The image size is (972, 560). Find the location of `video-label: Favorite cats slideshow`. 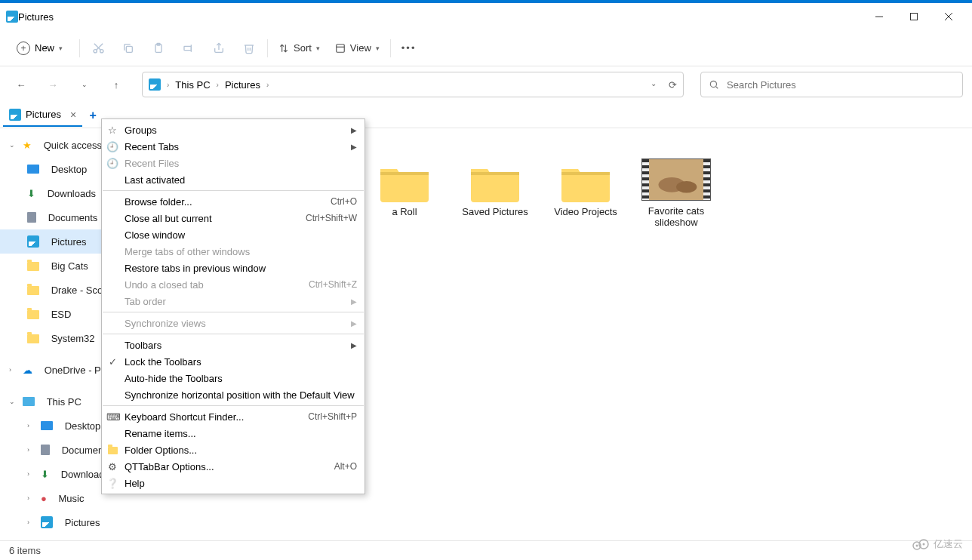

video-label: Favorite cats slideshow is located at coordinates (676, 217).